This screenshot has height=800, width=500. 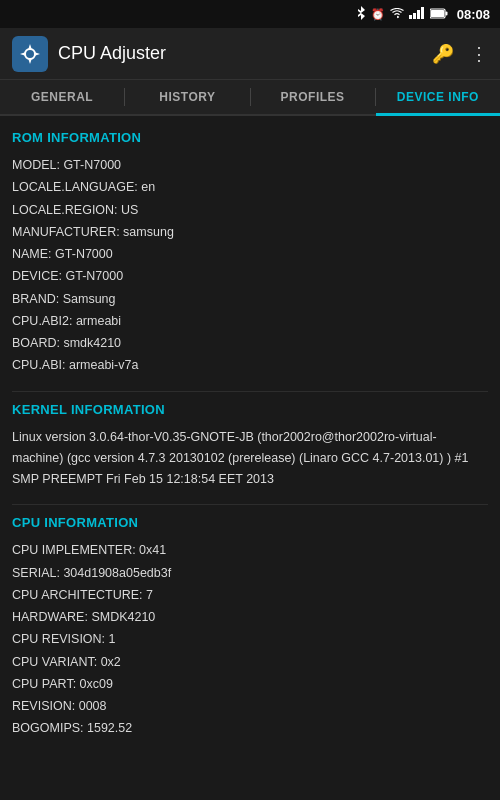 What do you see at coordinates (250, 210) in the screenshot?
I see `rom-item-2: LOCALE.REGION: US` at bounding box center [250, 210].